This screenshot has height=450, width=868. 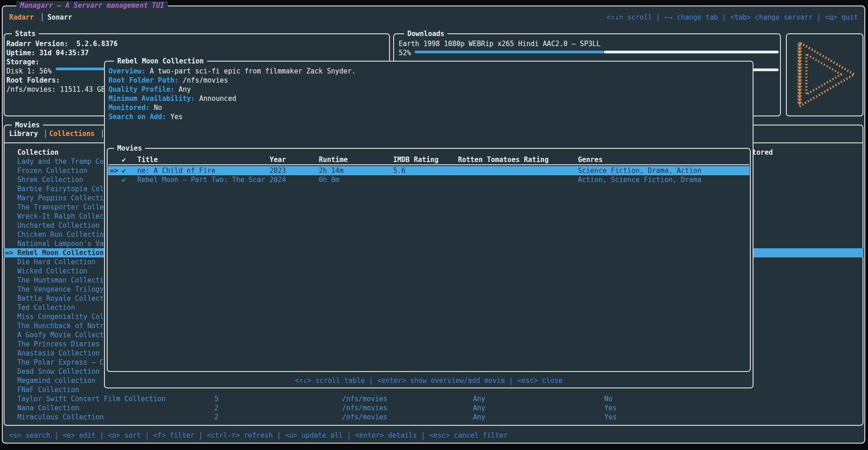 I want to click on movie-title: ne: A Child of Fire, so click(x=177, y=171).